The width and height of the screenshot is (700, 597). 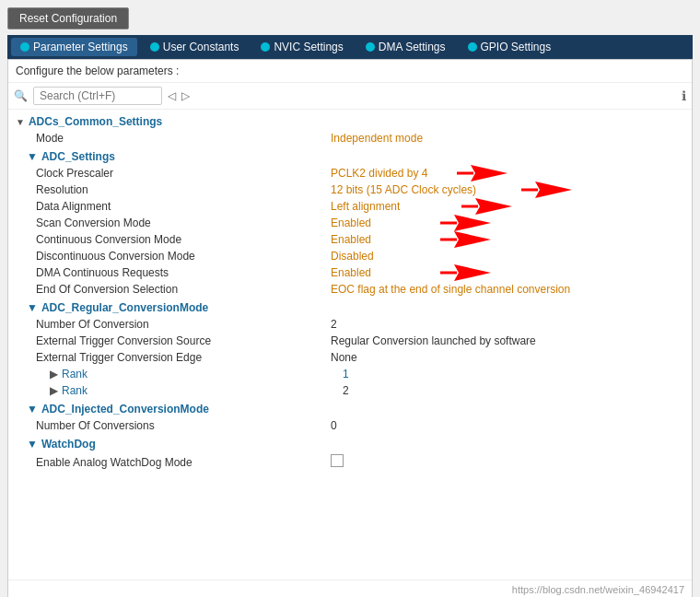 I want to click on watermark: https://blog.csdn.net/weixin_46942417, so click(x=350, y=588).